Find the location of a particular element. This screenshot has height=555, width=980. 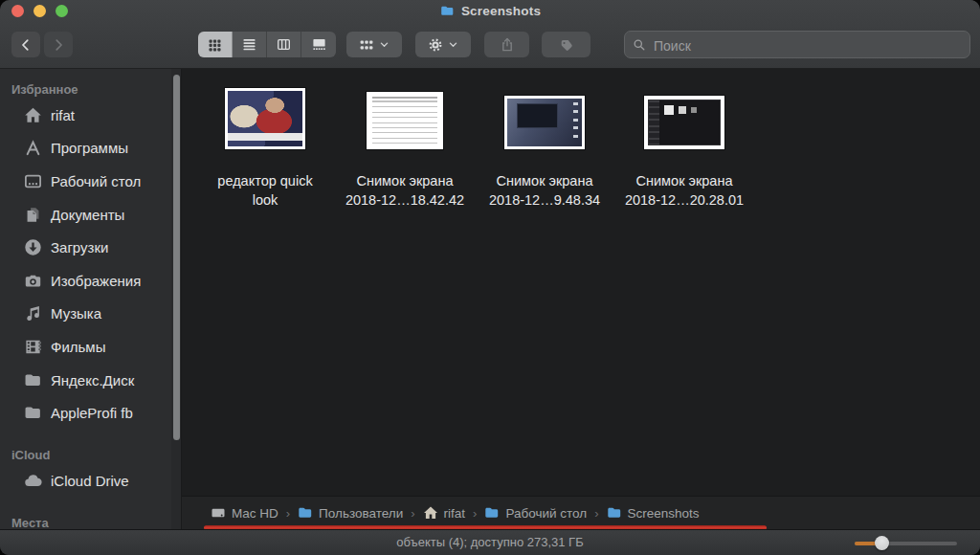

chevron-down-icon is located at coordinates (454, 44).